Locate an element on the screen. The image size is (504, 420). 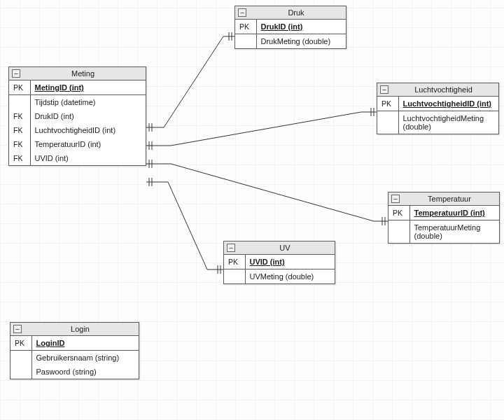
pk-field: TemperatuurID (int) is located at coordinates (454, 213).